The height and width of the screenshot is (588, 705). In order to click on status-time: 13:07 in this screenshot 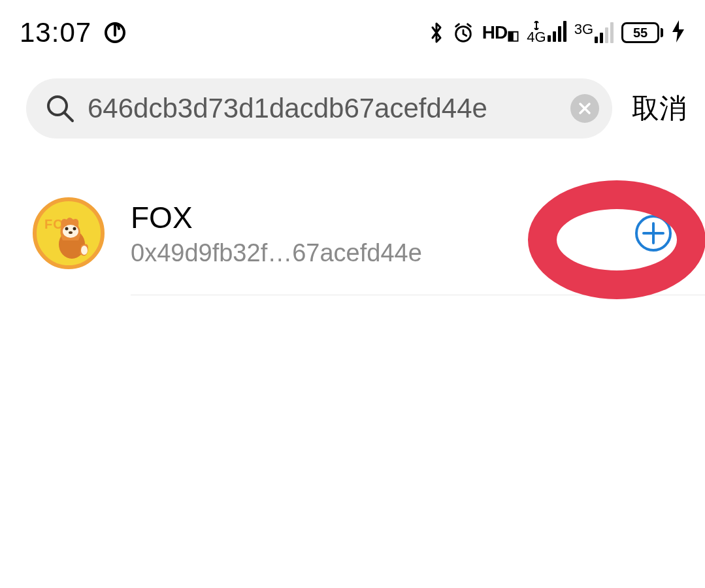, I will do `click(56, 33)`.